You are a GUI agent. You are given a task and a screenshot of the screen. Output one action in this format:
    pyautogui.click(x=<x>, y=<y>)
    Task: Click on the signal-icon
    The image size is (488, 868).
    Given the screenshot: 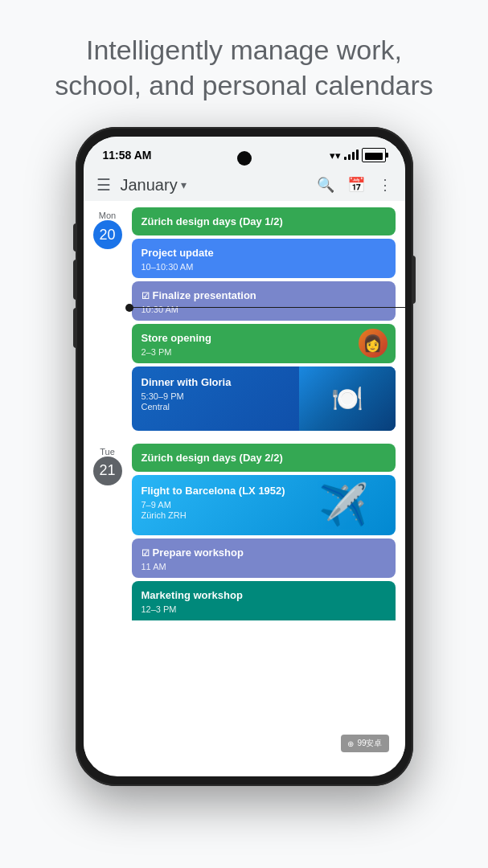 What is the action you would take?
    pyautogui.click(x=351, y=155)
    